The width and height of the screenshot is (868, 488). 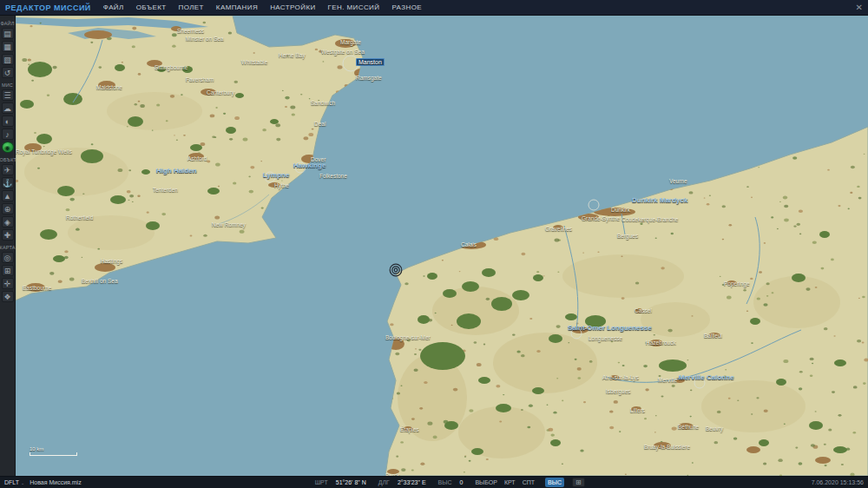 I want to click on town-label: Poperinge, so click(x=737, y=283).